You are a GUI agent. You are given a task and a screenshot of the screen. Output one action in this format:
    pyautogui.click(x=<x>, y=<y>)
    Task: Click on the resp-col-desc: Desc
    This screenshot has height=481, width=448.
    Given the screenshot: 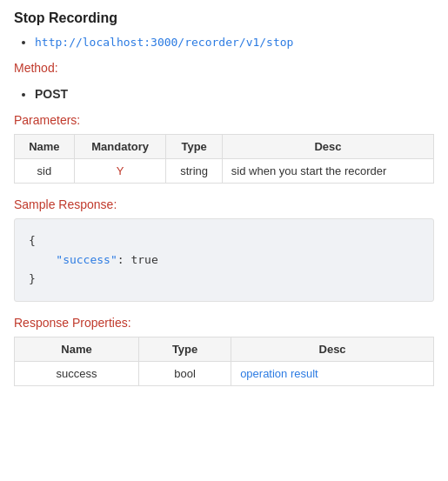 What is the action you would take?
    pyautogui.click(x=332, y=350)
    